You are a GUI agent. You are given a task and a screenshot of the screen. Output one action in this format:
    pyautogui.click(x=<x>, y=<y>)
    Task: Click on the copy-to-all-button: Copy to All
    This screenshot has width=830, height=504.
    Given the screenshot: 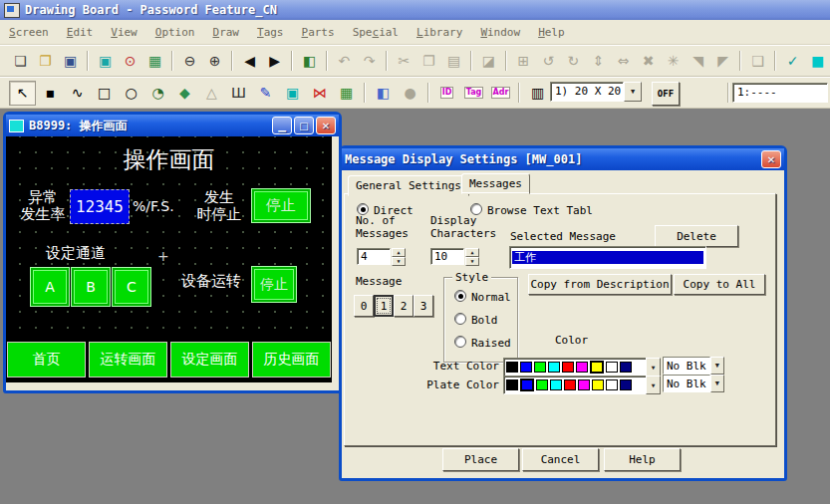 What is the action you would take?
    pyautogui.click(x=719, y=285)
    